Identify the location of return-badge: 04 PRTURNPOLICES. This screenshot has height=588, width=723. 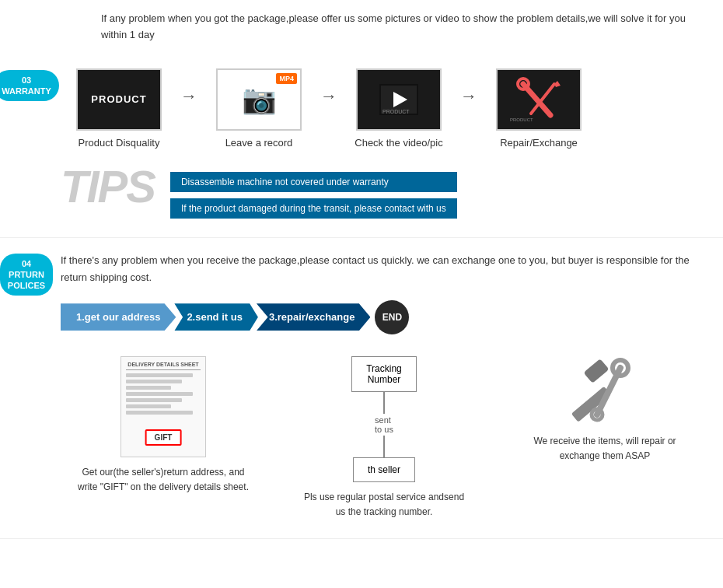
(26, 275).